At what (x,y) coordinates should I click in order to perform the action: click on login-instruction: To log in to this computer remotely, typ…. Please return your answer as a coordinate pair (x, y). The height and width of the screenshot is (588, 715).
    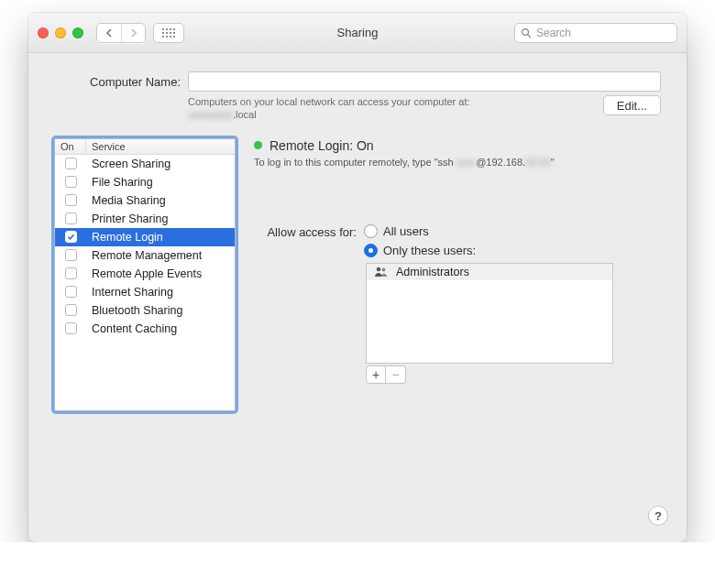
    Looking at the image, I should click on (457, 162).